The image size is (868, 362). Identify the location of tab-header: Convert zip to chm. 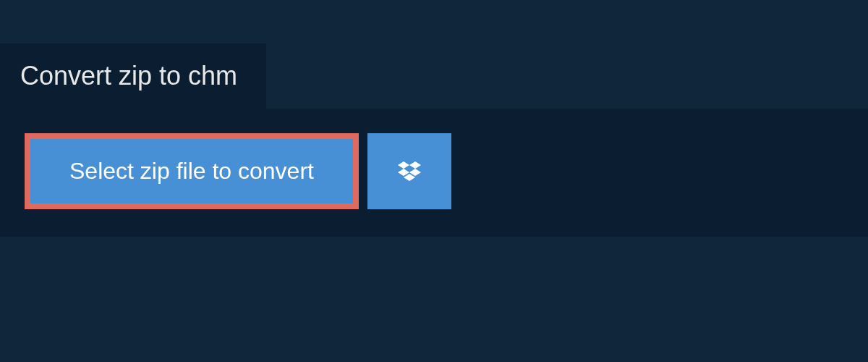
(133, 76).